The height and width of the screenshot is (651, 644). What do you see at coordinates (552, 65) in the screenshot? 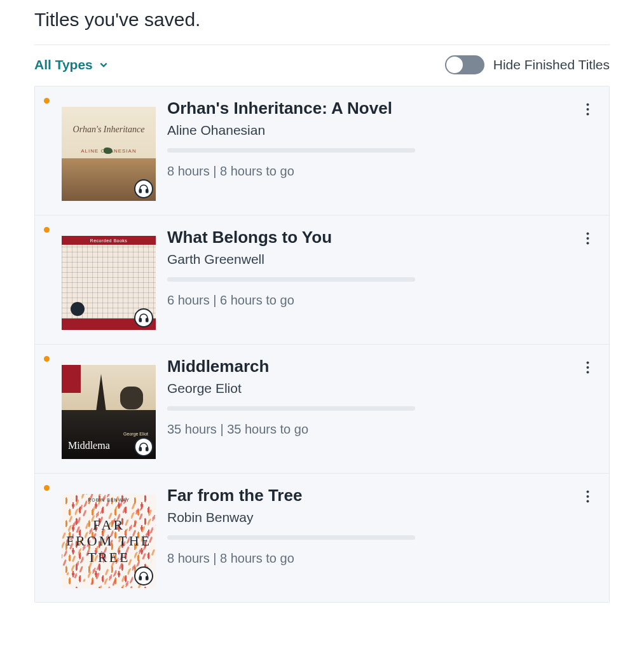
I see `hide-finished-label: Hide Finished Titles` at bounding box center [552, 65].